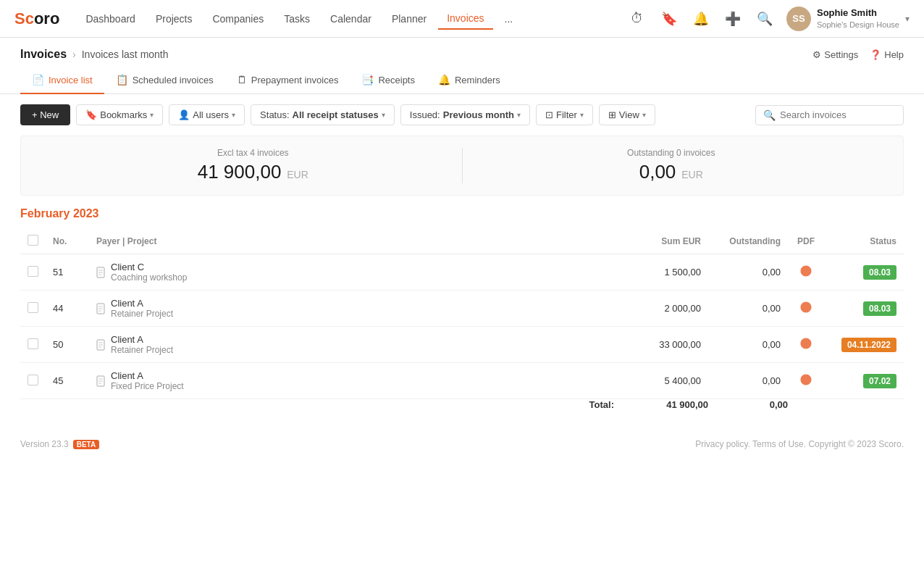 This screenshot has width=924, height=584. Describe the element at coordinates (769, 115) in the screenshot. I see `search-small-icon: 🔍` at that location.